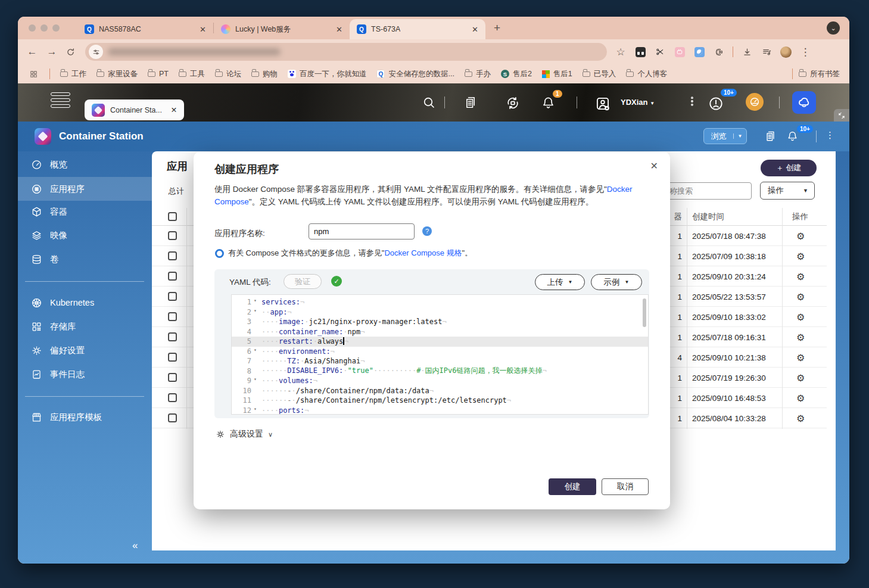 The width and height of the screenshot is (869, 588). What do you see at coordinates (440, 410) in the screenshot?
I see `code-line: 12▾····ports:¬` at bounding box center [440, 410].